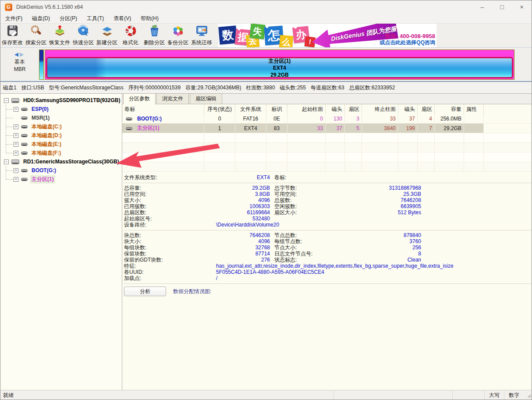 Image resolution: width=532 pixels, height=400 pixels. I want to click on column-header-3: 标识, so click(277, 109).